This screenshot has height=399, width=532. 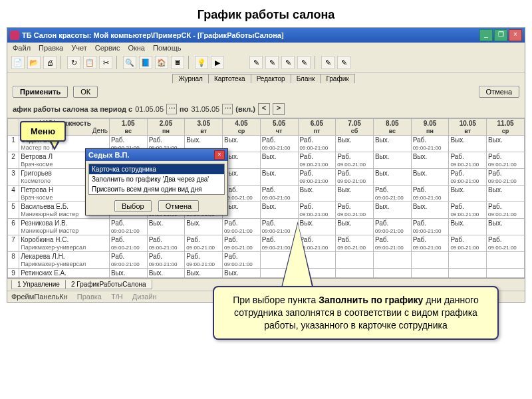 I want to click on maximize-button: ❐, so click(x=501, y=35).